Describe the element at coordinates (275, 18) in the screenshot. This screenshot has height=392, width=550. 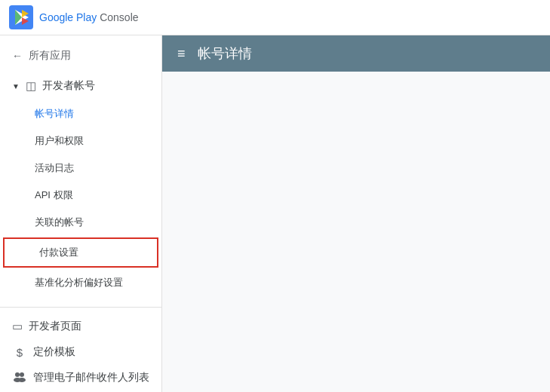
I see `app-header: Google Play Console` at that location.